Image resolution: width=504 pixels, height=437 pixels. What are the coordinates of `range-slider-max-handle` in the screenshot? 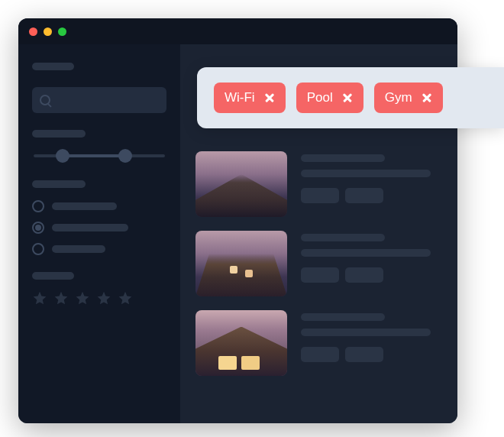 It's located at (125, 156).